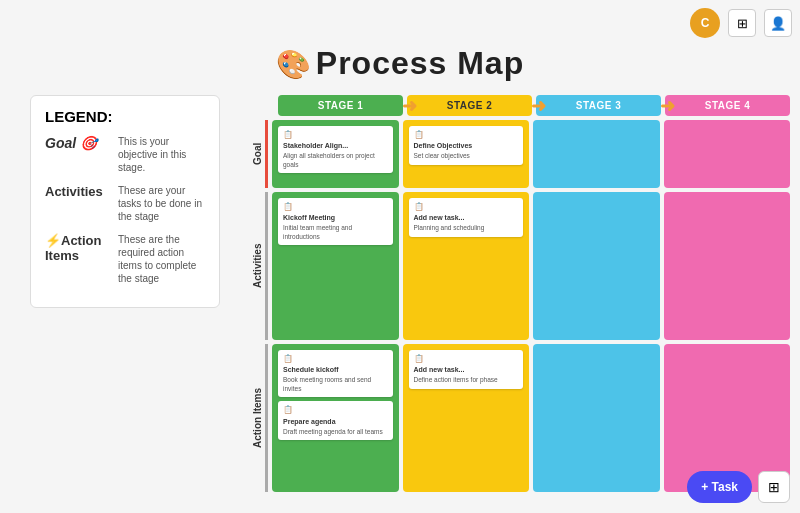  Describe the element at coordinates (531, 154) in the screenshot. I see `goal-row: 📋 Stakeholder Align... Align all stakeho…` at that location.